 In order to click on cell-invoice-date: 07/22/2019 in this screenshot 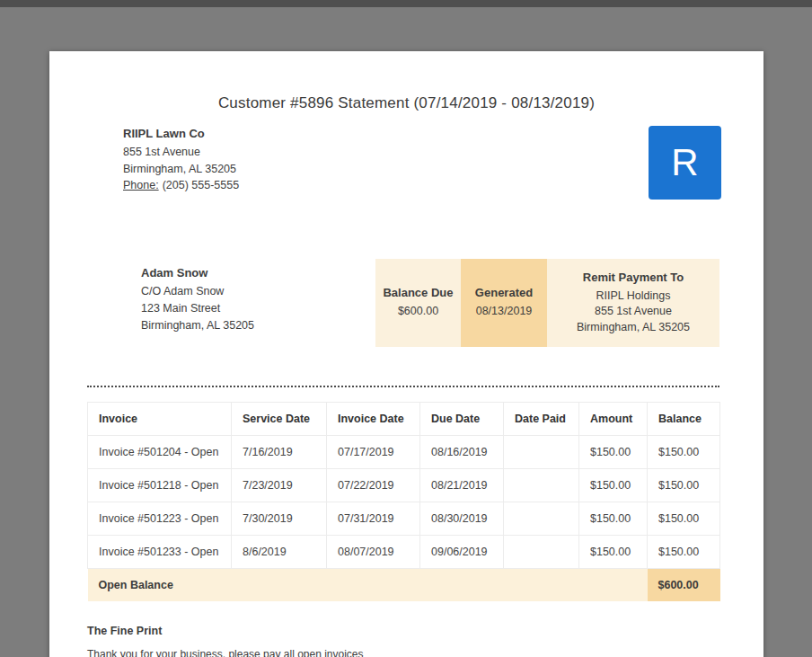, I will do `click(374, 485)`.